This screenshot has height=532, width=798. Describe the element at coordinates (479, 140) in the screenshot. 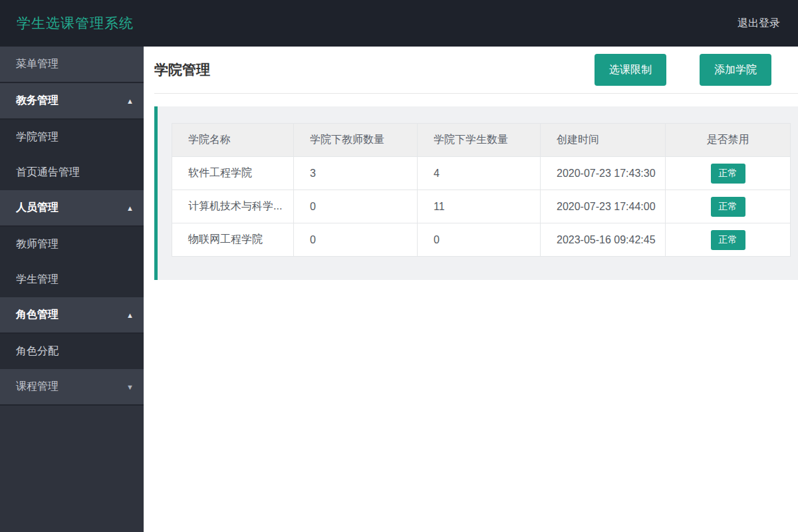

I see `col-header-student-count: 学院下学生数量` at that location.